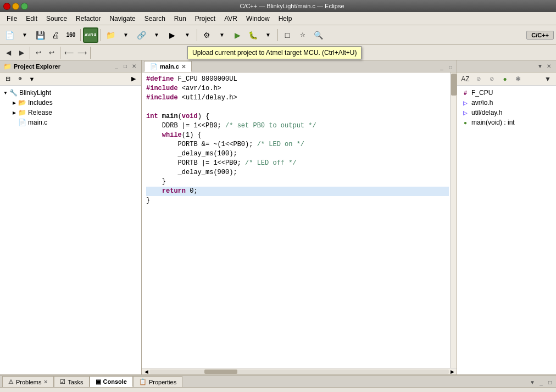 Image resolution: width=556 pixels, height=392 pixels. What do you see at coordinates (465, 79) in the screenshot?
I see `outline-sort-btn: AZ` at bounding box center [465, 79].